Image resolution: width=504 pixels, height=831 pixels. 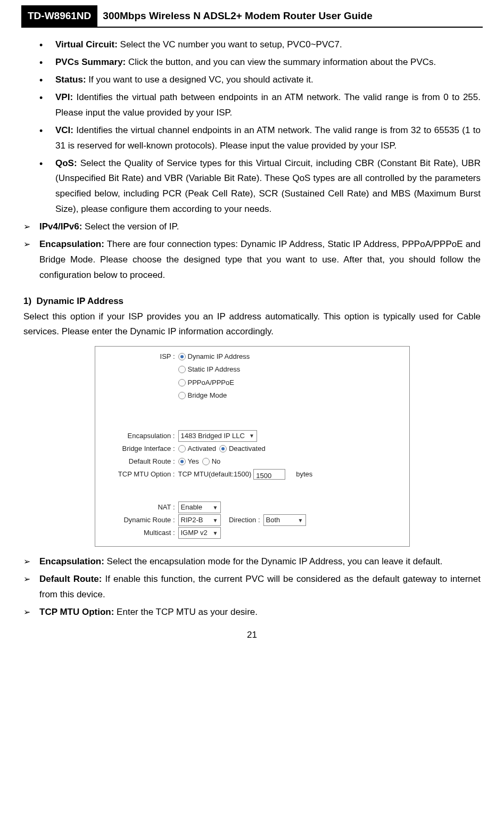 What do you see at coordinates (200, 80) in the screenshot?
I see `desc: If you want to use a designed VC, you sh…` at bounding box center [200, 80].